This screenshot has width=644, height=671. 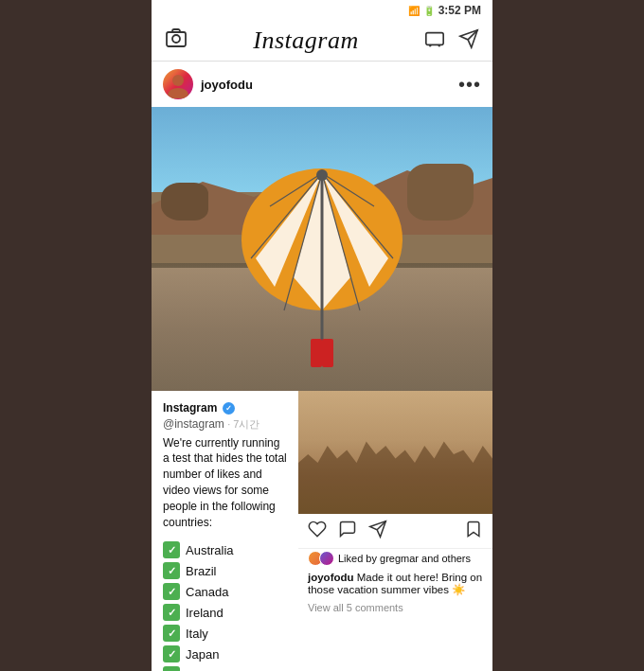 What do you see at coordinates (331, 577) in the screenshot?
I see `second-post-author: joyofodu` at bounding box center [331, 577].